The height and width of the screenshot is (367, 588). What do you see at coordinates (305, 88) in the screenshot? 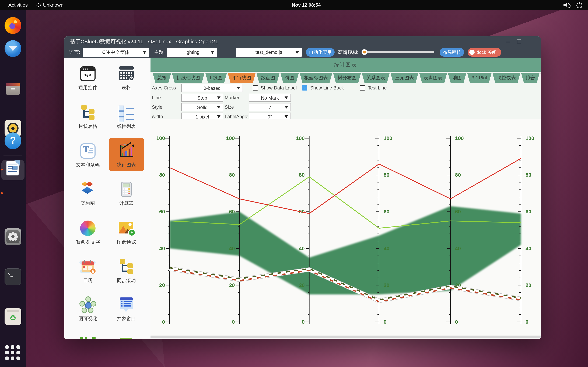
I see `checked-checkbox-icon: ✓` at bounding box center [305, 88].